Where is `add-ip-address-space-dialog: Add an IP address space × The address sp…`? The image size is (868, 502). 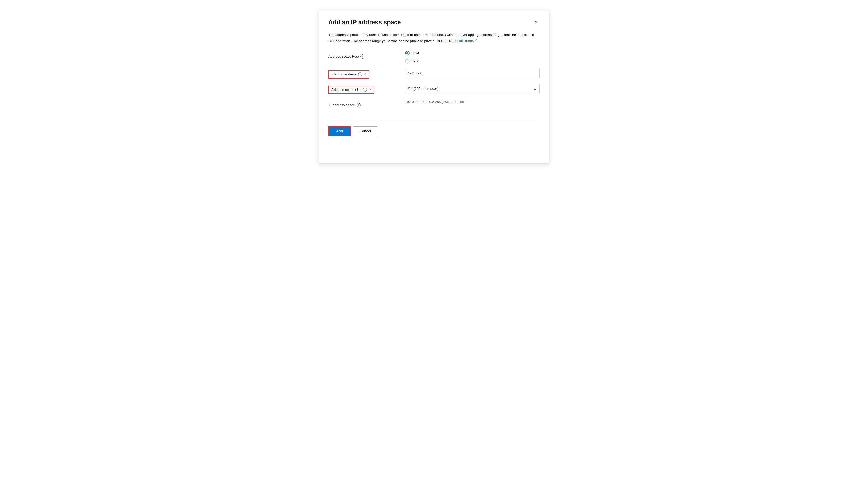 add-ip-address-space-dialog: Add an IP address space × The address sp… is located at coordinates (434, 87).